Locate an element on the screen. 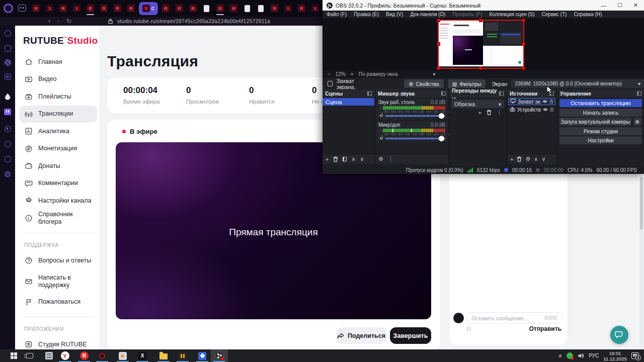 The image size is (644, 362). opera-menu-icon is located at coordinates (8, 8).